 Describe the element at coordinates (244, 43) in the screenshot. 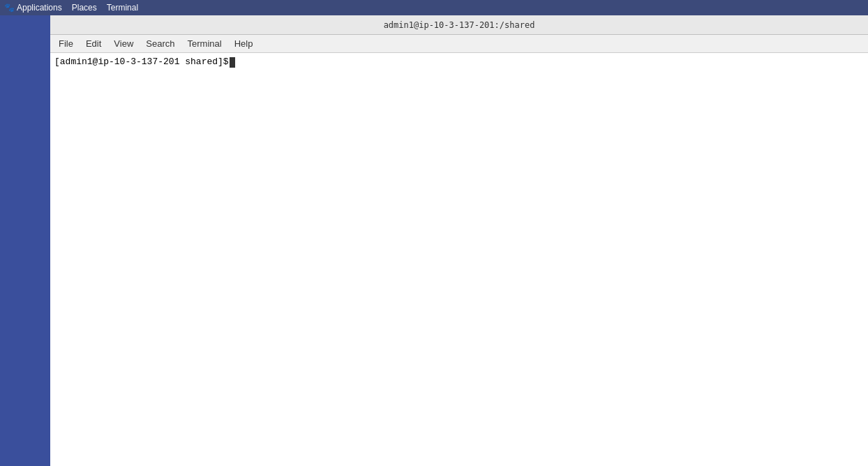

I see `help-menu: Help` at that location.